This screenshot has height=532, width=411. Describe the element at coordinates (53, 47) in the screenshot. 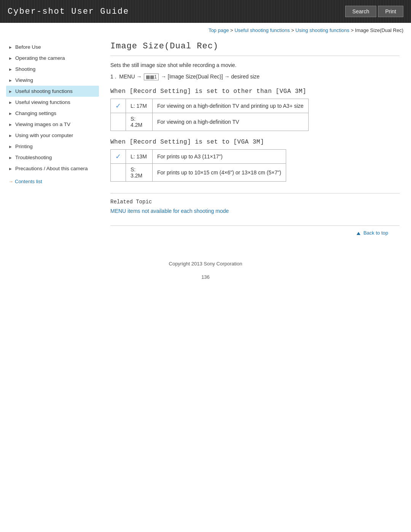

I see `sidebar-item-before-use: ► Before Use` at that location.